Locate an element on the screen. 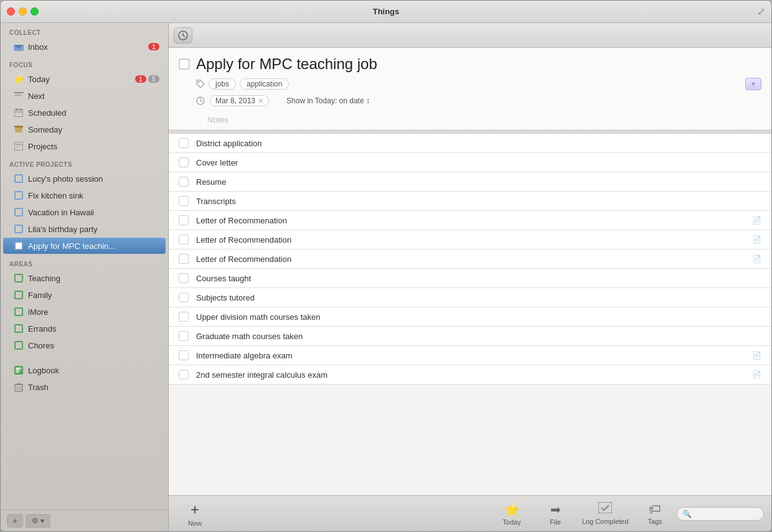 The height and width of the screenshot is (532, 772). log-completed-button: Log Completed is located at coordinates (605, 514).